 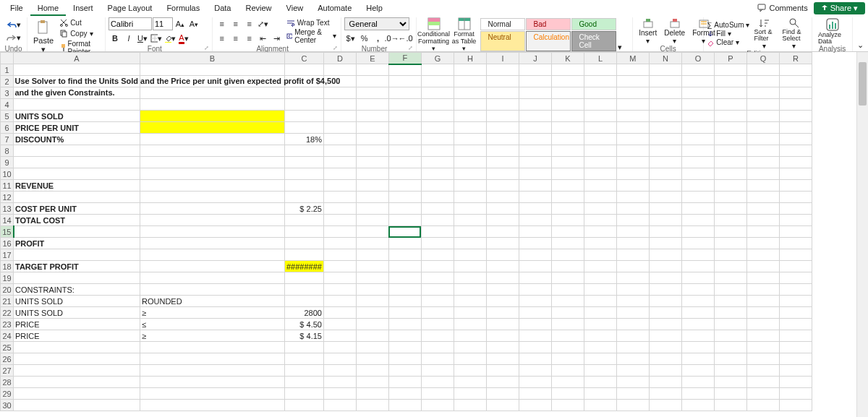 I want to click on cell-B20, so click(x=213, y=290).